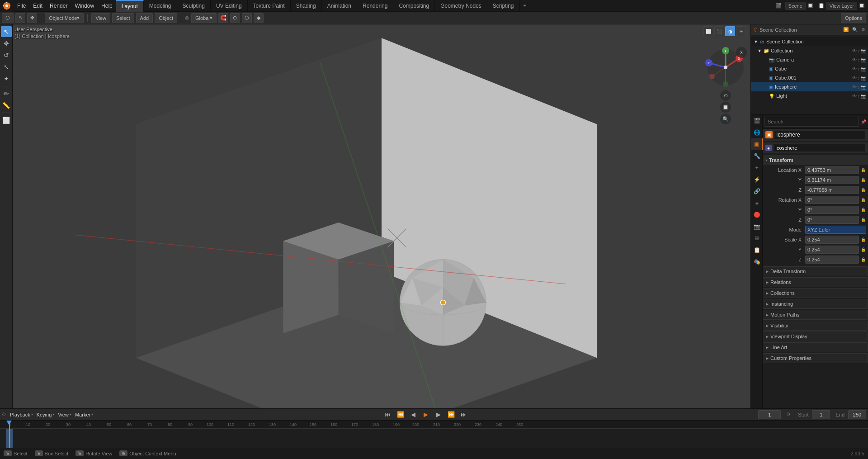  I want to click on col-vis-eye: 👁, so click(854, 51).